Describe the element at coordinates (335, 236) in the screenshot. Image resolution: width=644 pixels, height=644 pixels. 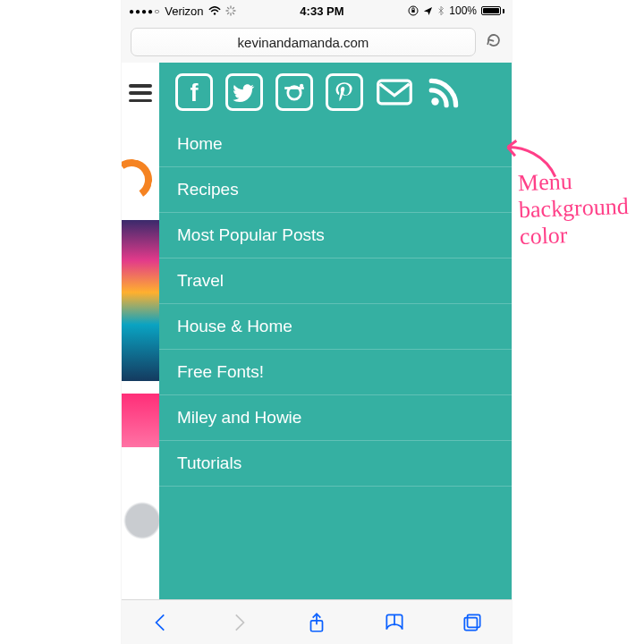
I see `menu-item-most-popular: Most Popular Posts` at that location.